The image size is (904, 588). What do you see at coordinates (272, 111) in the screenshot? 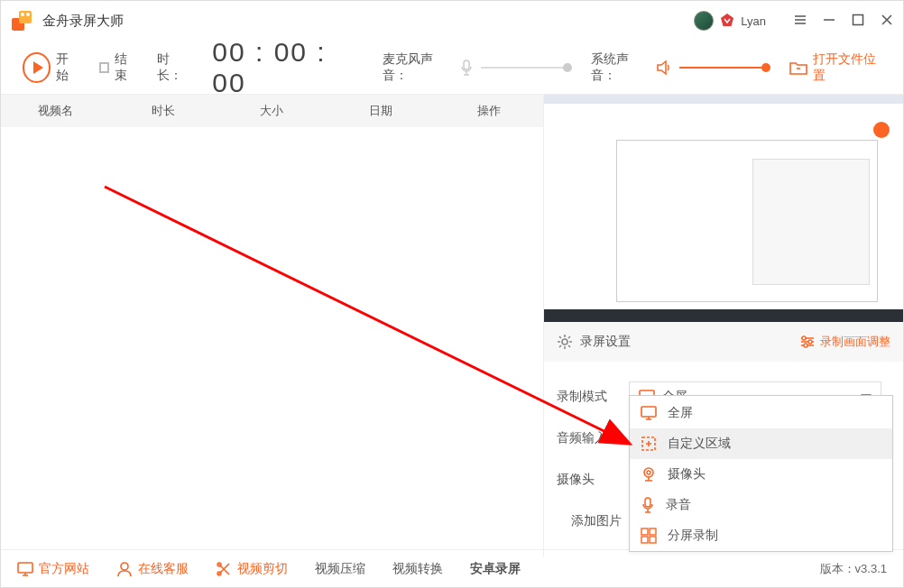
I see `th-size: 大小` at bounding box center [272, 111].